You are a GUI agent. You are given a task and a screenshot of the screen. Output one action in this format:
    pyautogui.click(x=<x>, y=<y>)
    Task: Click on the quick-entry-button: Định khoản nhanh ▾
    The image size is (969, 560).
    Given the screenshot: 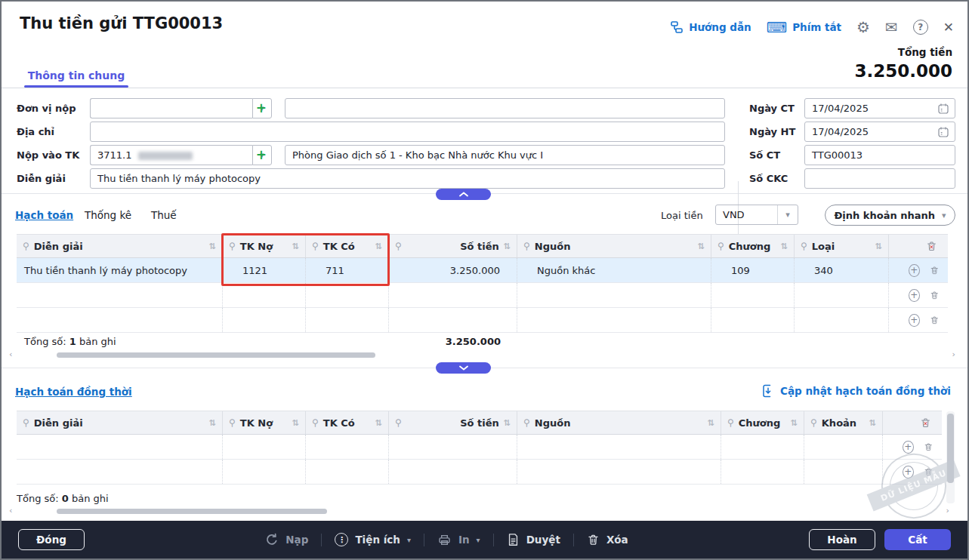 What is the action you would take?
    pyautogui.click(x=890, y=215)
    